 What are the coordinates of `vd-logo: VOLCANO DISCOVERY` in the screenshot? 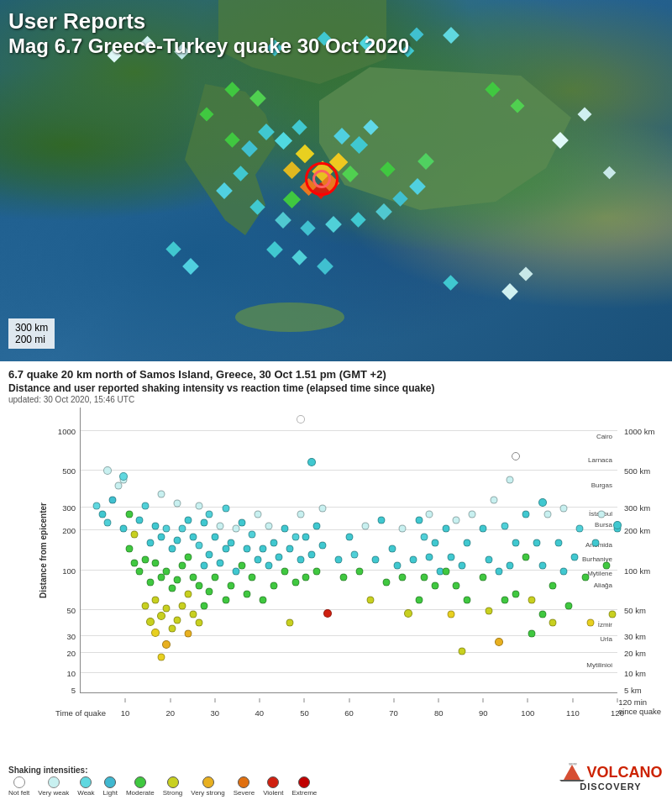 It's located at (611, 777).